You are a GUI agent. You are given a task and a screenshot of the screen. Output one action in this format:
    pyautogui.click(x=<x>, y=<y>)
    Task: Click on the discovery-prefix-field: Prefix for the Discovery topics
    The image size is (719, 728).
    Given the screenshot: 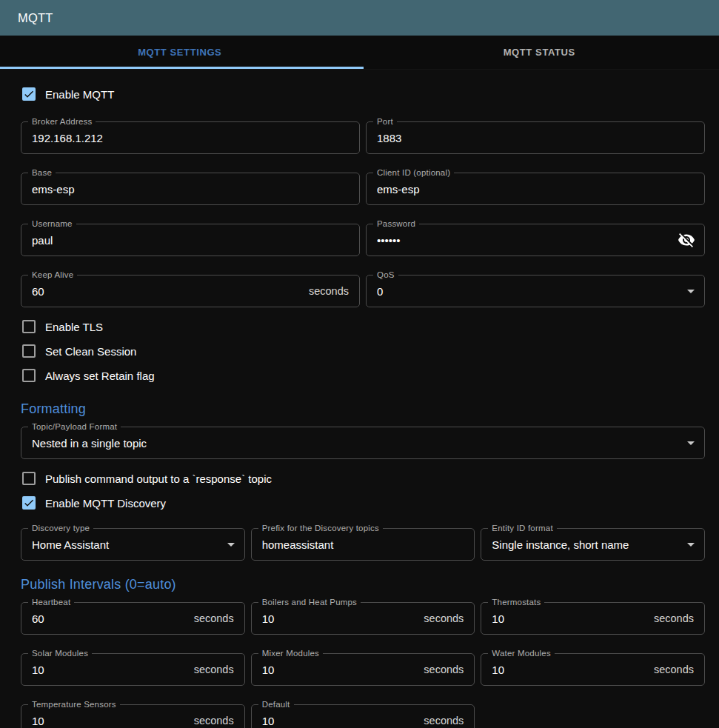 What is the action you would take?
    pyautogui.click(x=363, y=544)
    